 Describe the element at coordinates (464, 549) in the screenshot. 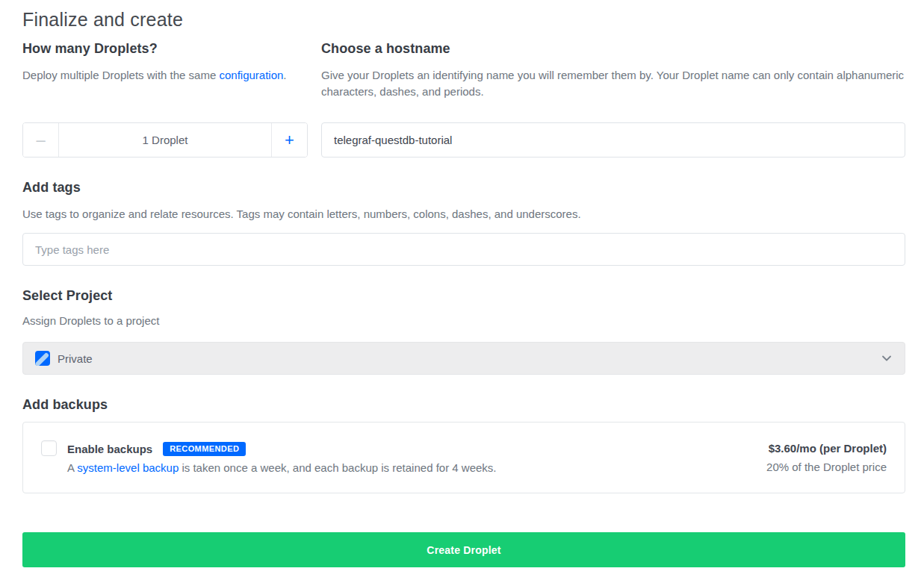

I see `create-droplet-button: Create Droplet` at that location.